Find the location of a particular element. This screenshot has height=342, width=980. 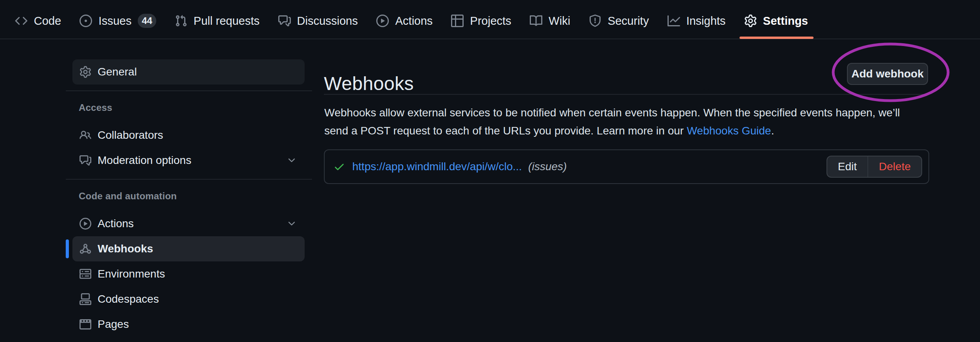

subhead-divider is located at coordinates (627, 94).